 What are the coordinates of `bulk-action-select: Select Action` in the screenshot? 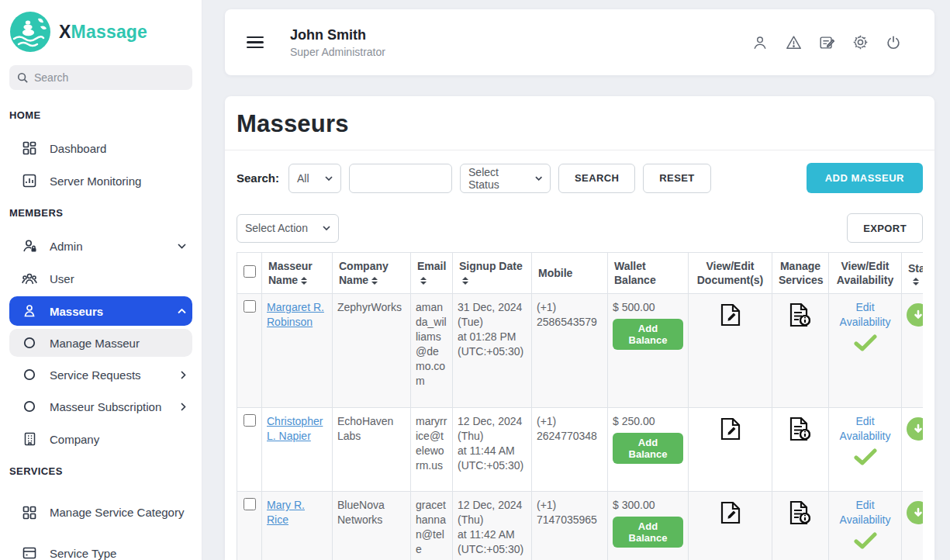 It's located at (288, 228).